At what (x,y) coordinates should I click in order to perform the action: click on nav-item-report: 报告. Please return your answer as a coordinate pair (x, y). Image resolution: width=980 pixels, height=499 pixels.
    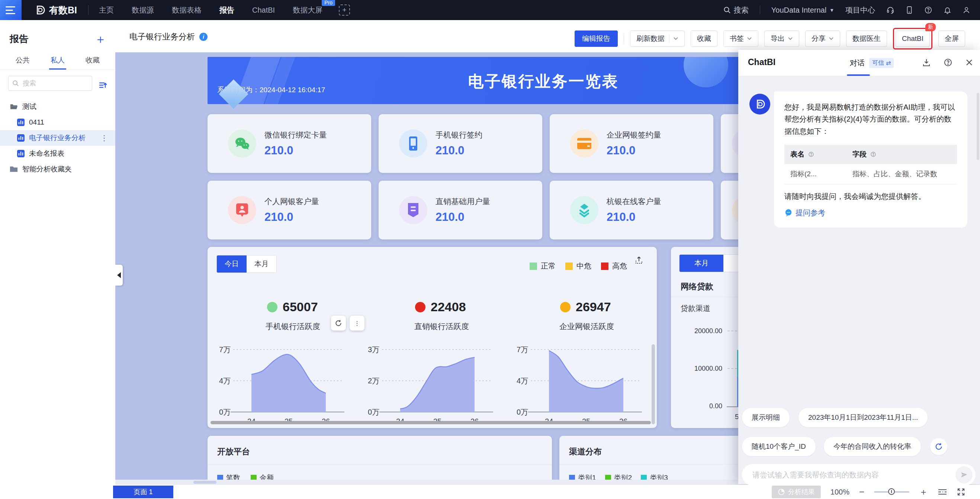
    Looking at the image, I should click on (227, 10).